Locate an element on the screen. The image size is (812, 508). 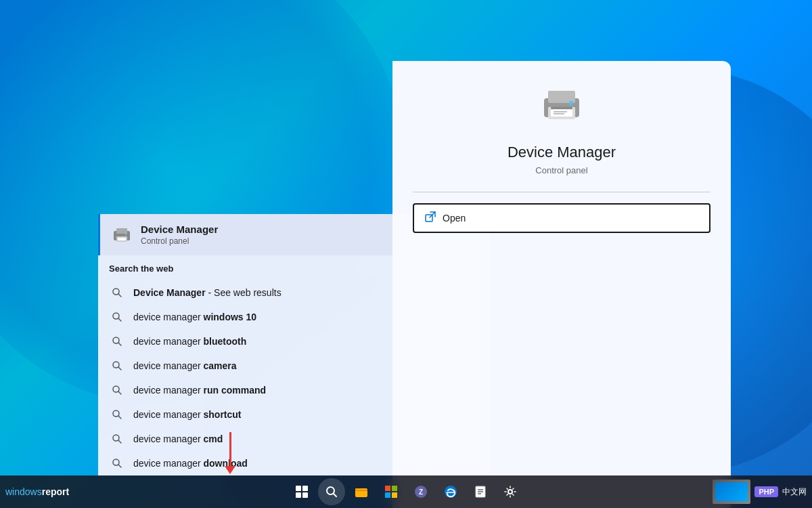
taskbar-settings is located at coordinates (510, 492).